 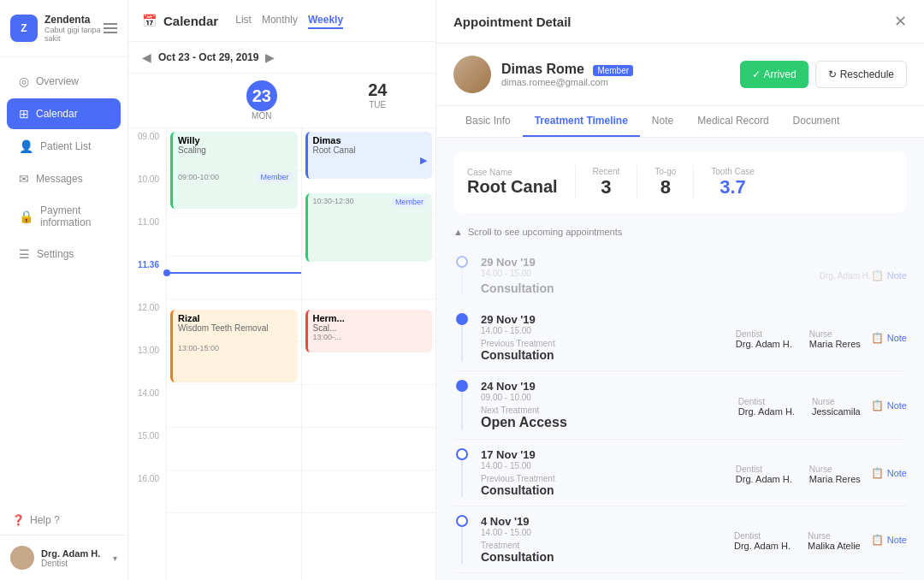 I want to click on day-headers: 23 Mon 24 Tue, so click(x=282, y=101).